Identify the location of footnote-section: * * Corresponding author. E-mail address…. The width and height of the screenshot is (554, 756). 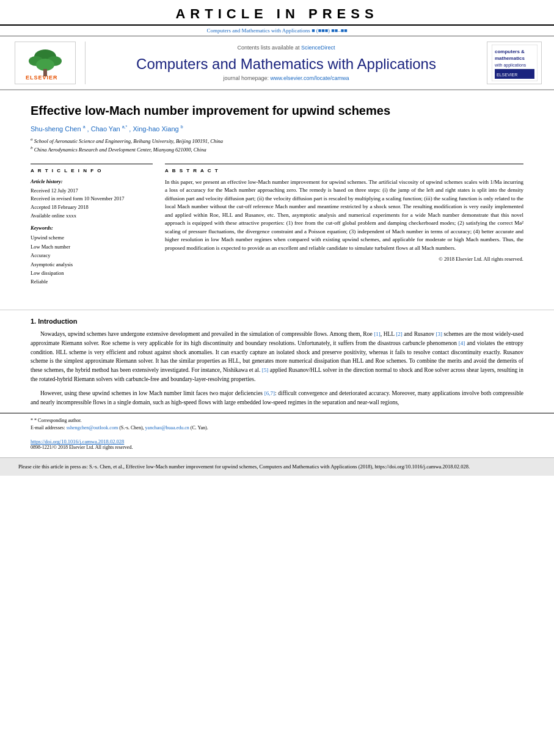
(277, 424).